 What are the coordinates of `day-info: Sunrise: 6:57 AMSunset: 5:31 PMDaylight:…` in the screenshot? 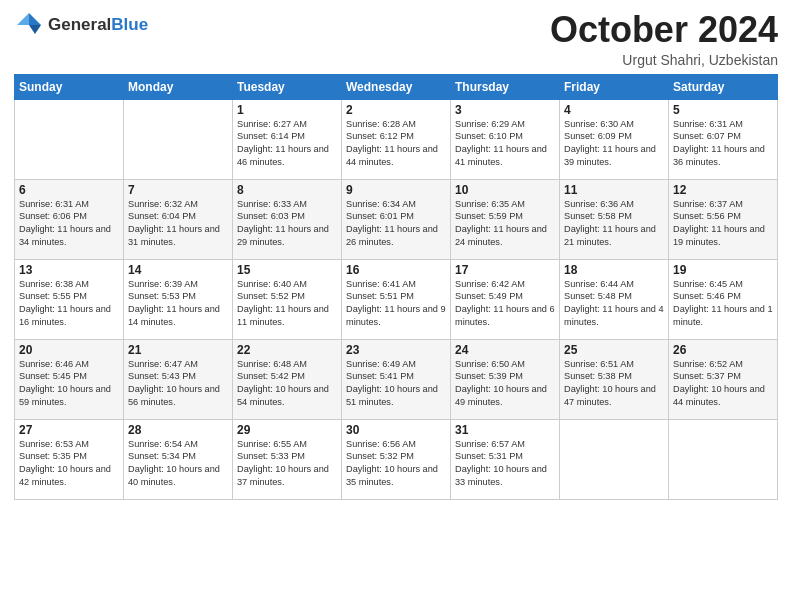 It's located at (505, 464).